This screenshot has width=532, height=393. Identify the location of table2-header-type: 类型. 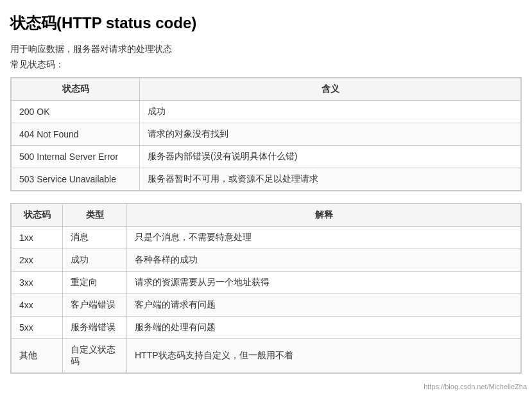
(95, 216).